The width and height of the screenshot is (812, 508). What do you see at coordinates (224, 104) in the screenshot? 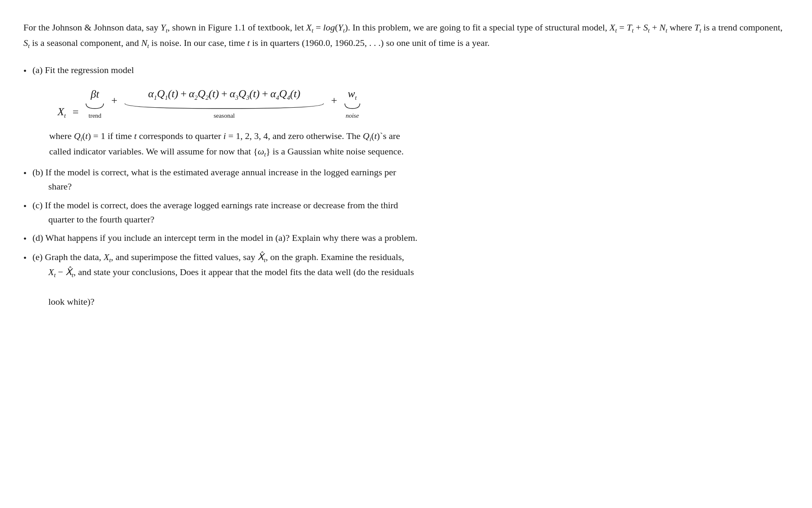
I see `seasonal-group: α1Q1(t) + α2Q2(t) + α3Q3(t) + α4Q4(t) se…` at bounding box center [224, 104].